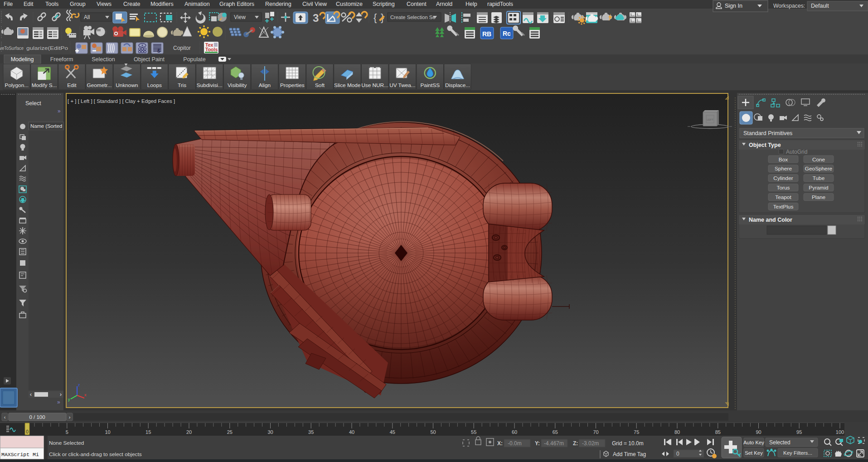  I want to click on svg-text: Arnold, so click(444, 4).